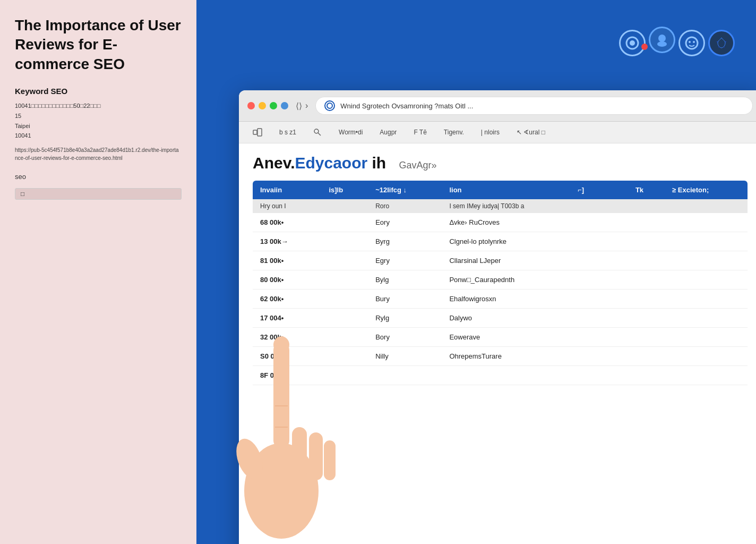 Image resolution: width=756 pixels, height=544 pixels. I want to click on col-header-invalin: Invaiin, so click(287, 190).